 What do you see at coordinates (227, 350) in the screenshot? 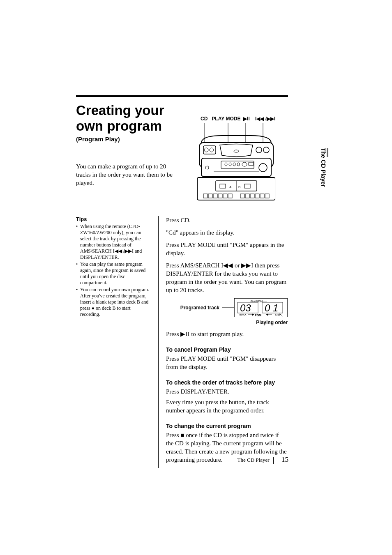
I see `cancel-heading: To cancel Program Play` at bounding box center [227, 350].